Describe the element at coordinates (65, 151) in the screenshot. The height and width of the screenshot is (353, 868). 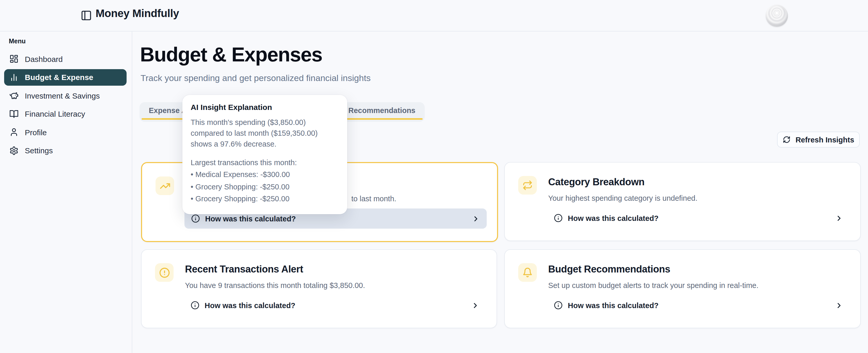
I see `sidebar-item-settings: Settings` at that location.